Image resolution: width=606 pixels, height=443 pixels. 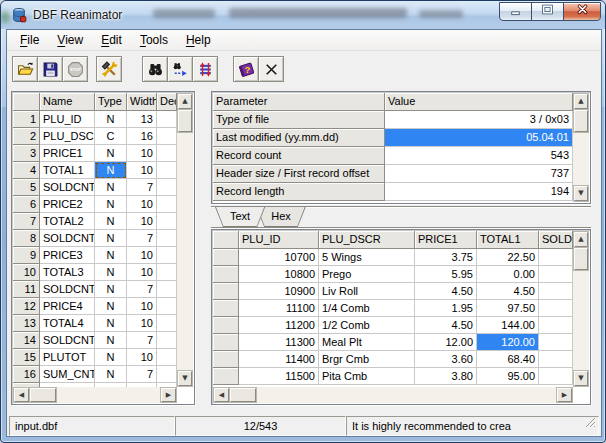 I want to click on fields-vertical-scrollbar: ▲▼, so click(x=185, y=240).